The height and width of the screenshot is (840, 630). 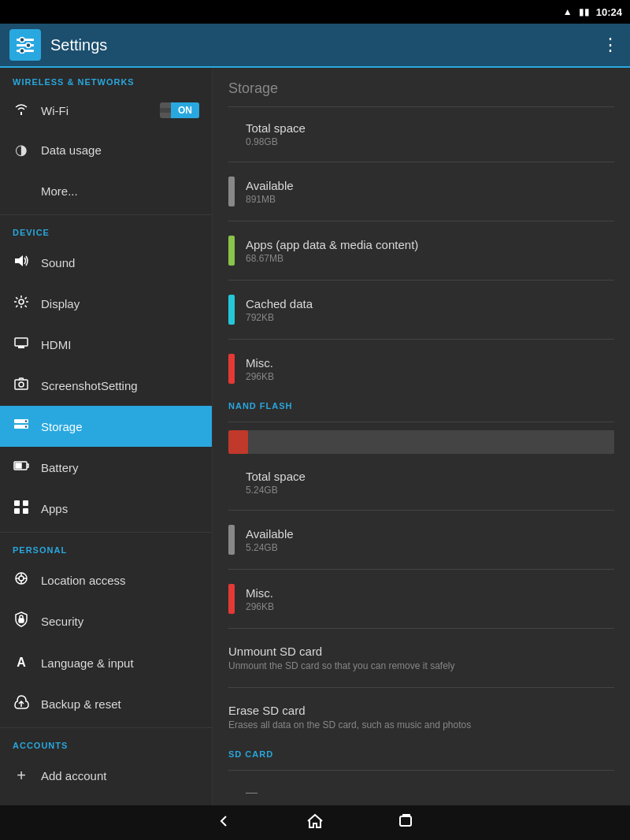 I want to click on misc-value: 296KB, so click(x=430, y=377).